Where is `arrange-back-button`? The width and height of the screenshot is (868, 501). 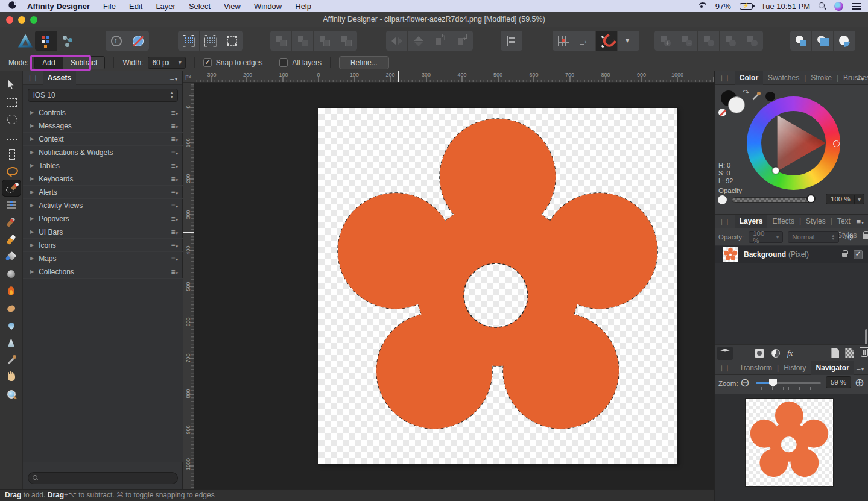
arrange-back-button is located at coordinates (281, 41).